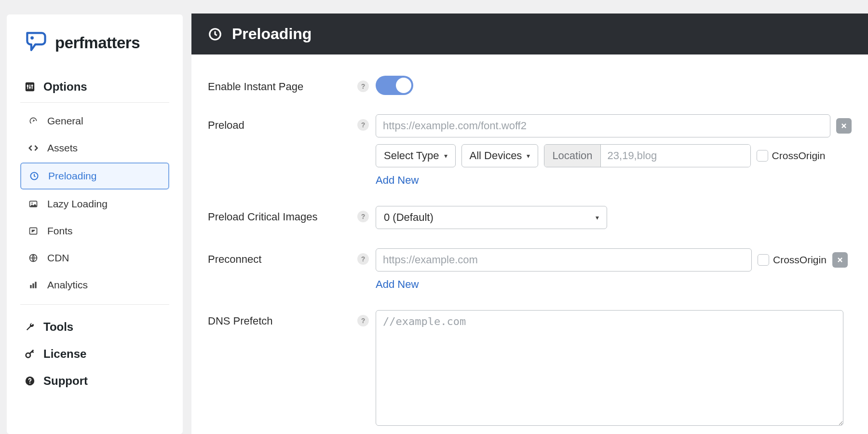  I want to click on sidebar-item-license: License, so click(95, 356).